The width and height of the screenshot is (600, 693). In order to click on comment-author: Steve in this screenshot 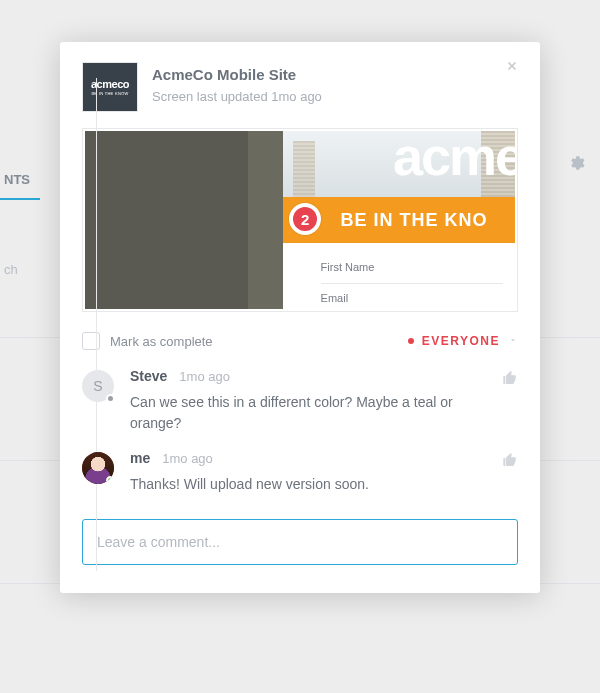, I will do `click(148, 376)`.